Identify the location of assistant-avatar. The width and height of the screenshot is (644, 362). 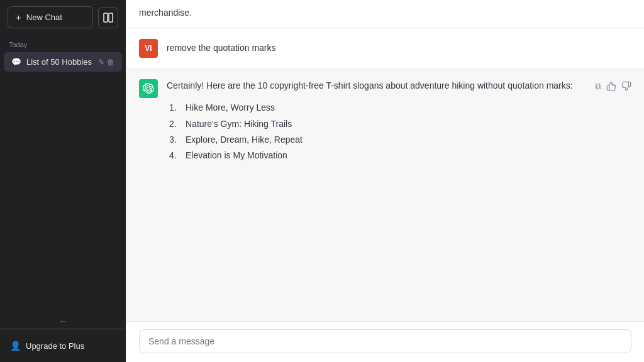
(148, 89).